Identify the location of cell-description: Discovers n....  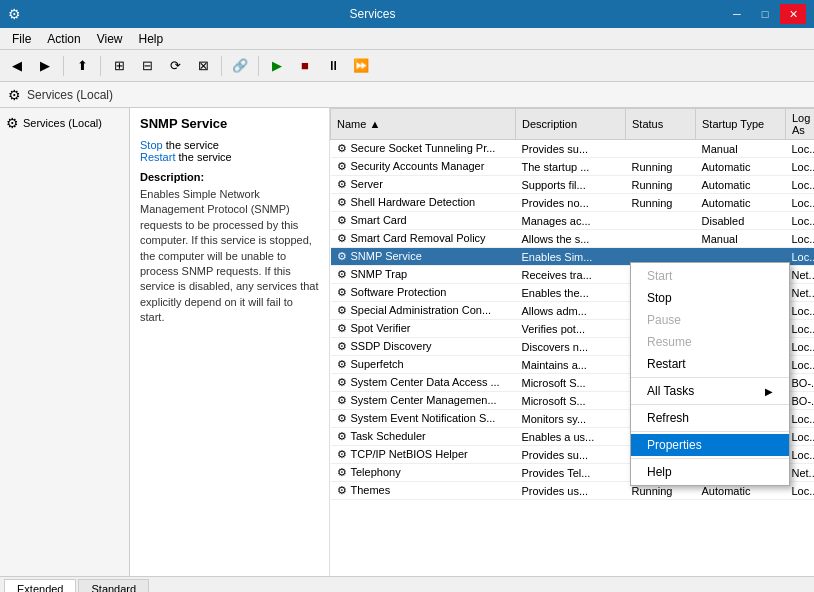
(571, 347).